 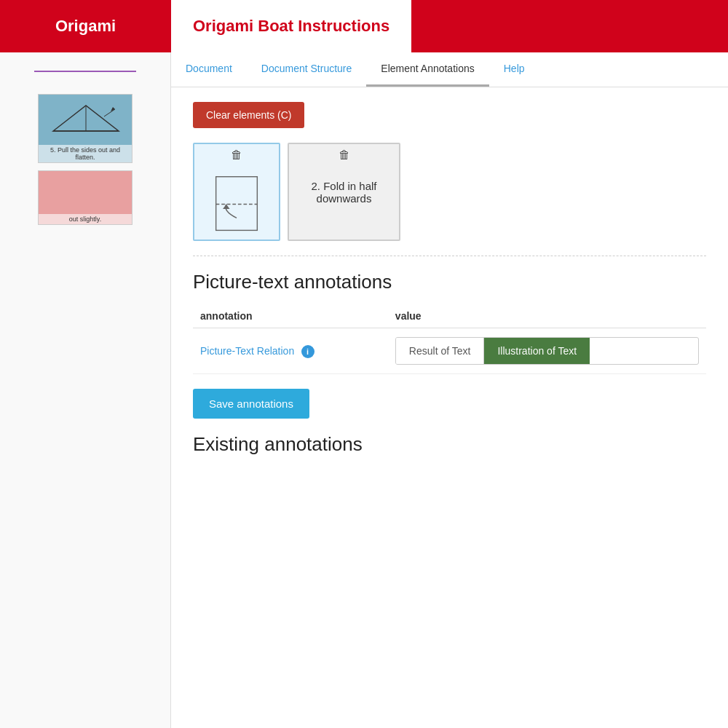 What do you see at coordinates (85, 219) in the screenshot?
I see `thumb2-label: out slightly.` at bounding box center [85, 219].